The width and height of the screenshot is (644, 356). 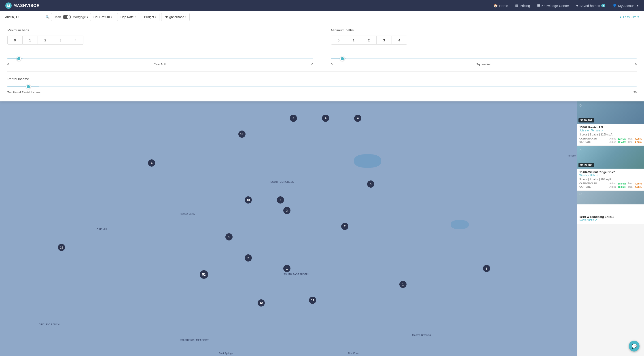 I want to click on coc-row-1: CASH ON CASH Airbnb 12.46% Trad. 4.96%, so click(x=610, y=139).